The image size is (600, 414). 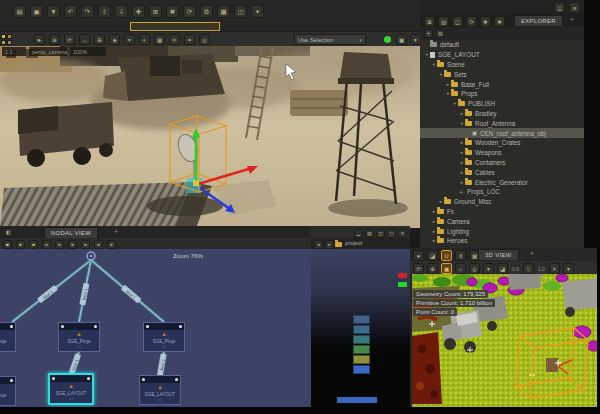 I want to click on export-icon: ⇩, so click(x=122, y=12).